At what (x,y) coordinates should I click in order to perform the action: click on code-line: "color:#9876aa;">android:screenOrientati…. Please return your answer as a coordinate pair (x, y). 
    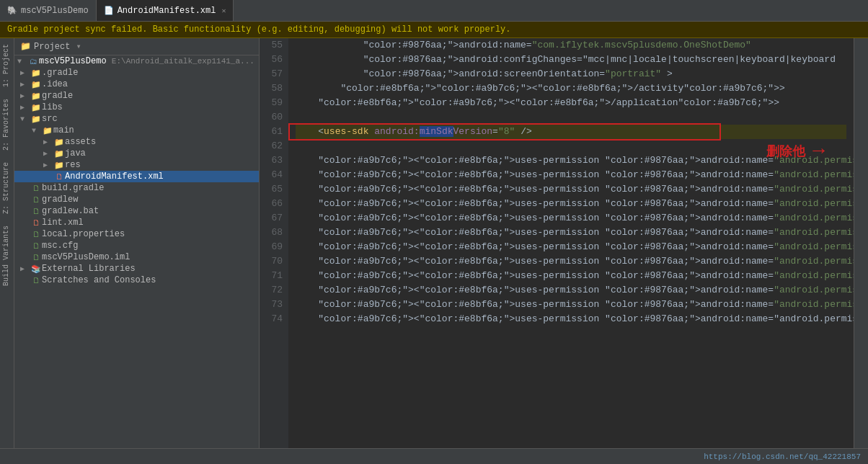
    Looking at the image, I should click on (571, 74).